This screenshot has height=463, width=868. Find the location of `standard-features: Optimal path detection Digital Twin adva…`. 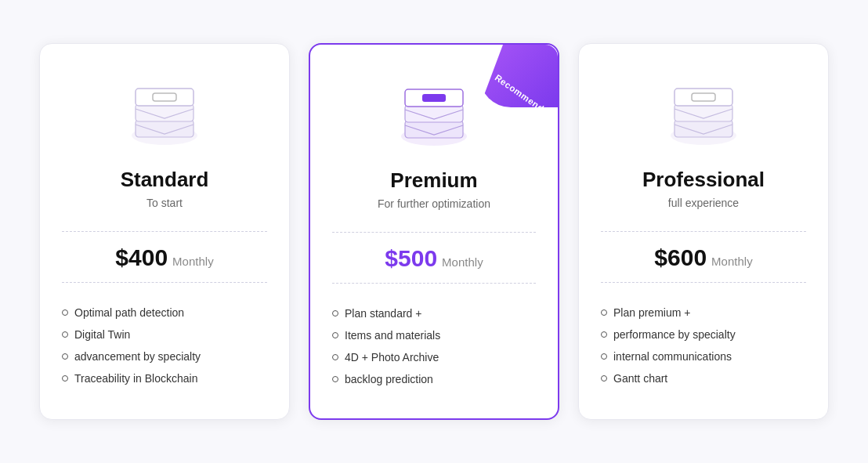

standard-features: Optimal path detection Digital Twin adva… is located at coordinates (165, 345).